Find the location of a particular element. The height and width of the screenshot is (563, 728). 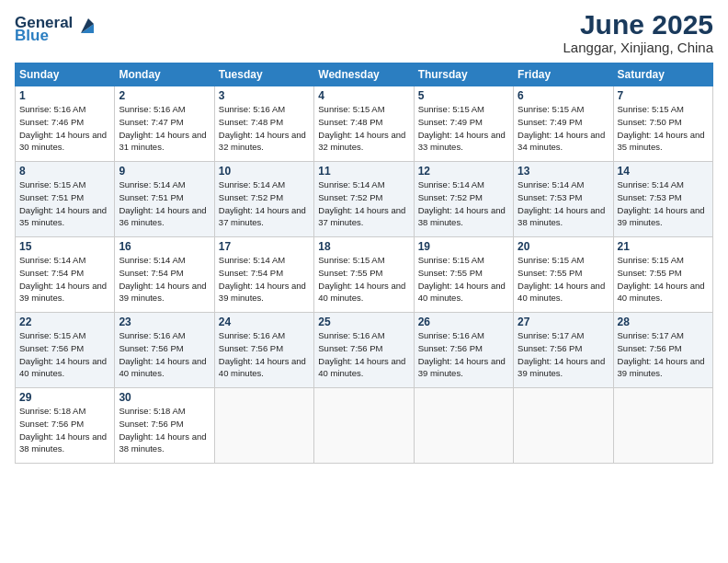

day-number: 13 is located at coordinates (563, 171).